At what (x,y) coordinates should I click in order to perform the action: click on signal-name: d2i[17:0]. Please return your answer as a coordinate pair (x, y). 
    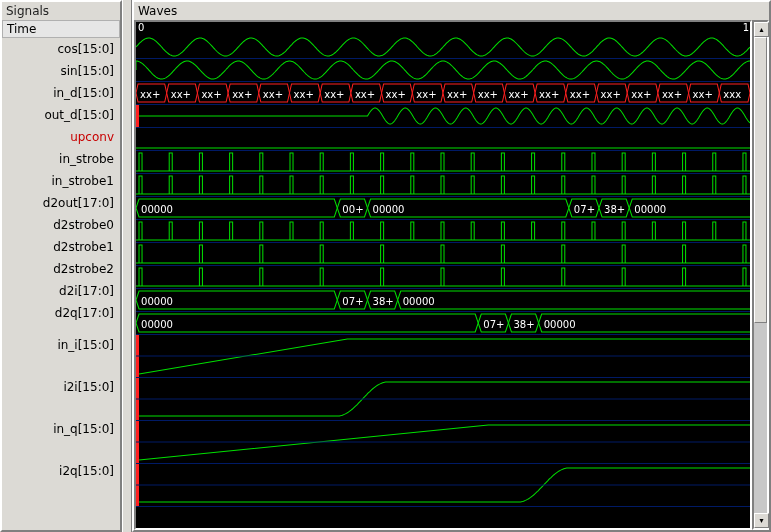
    Looking at the image, I should click on (61, 291).